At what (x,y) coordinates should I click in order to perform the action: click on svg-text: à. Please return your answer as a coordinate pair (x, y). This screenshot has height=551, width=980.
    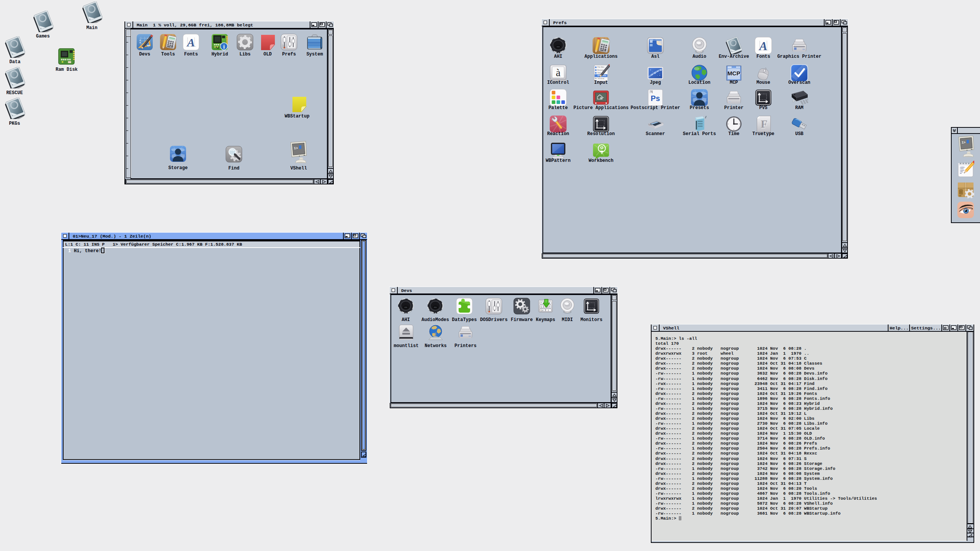
    Looking at the image, I should click on (558, 73).